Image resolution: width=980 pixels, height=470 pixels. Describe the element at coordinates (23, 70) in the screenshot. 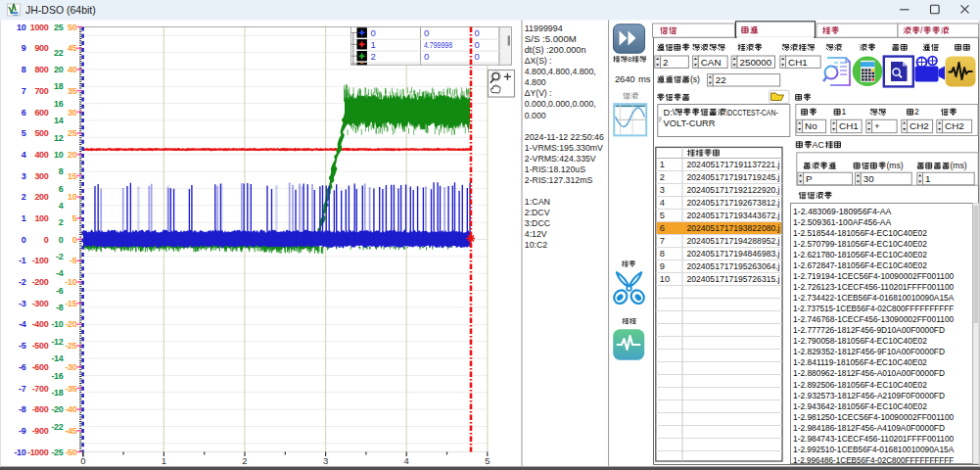

I see `svg-text: 8` at that location.